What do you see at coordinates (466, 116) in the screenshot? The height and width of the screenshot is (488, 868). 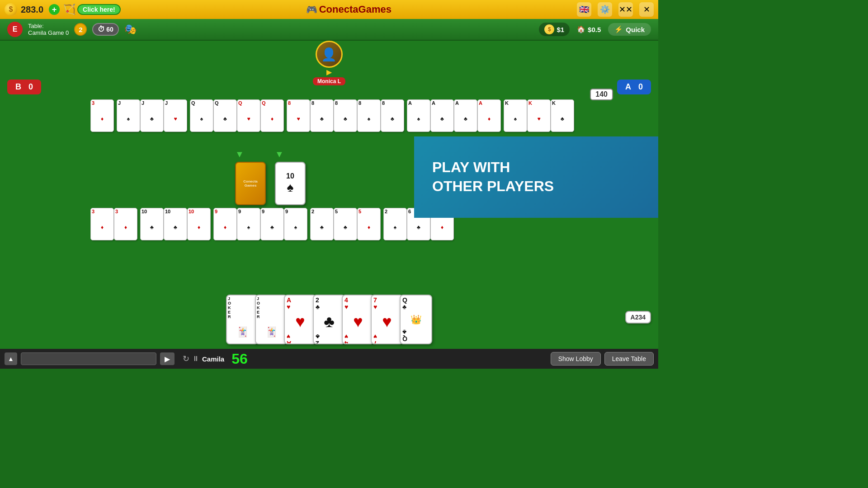 I see `card-a3: A ♣` at bounding box center [466, 116].